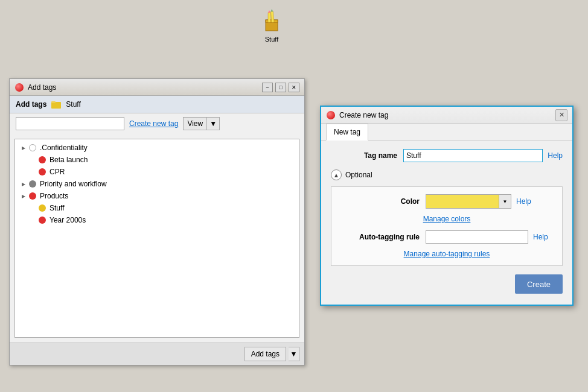 This screenshot has width=588, height=392. Describe the element at coordinates (447, 115) in the screenshot. I see `create-tag-titlebar: Create new tag ✕` at that location.